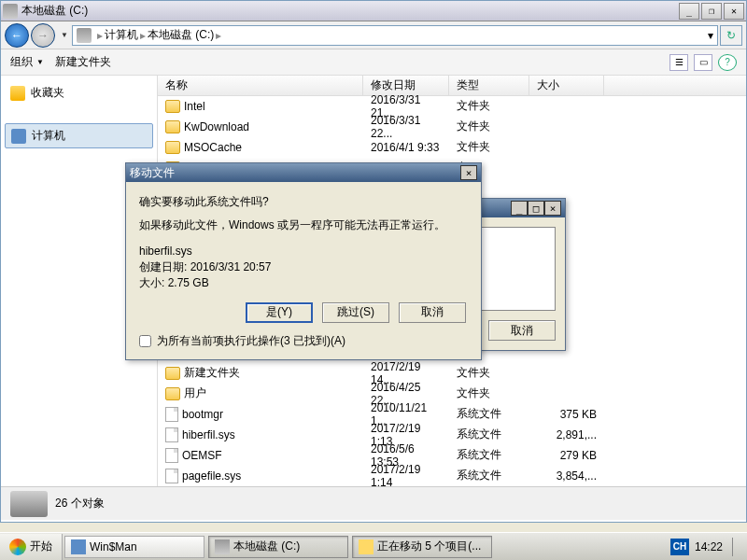 This screenshot has height=560, width=747. What do you see at coordinates (303, 173) in the screenshot?
I see `dialog-titlebar: 移动文件 ×` at bounding box center [303, 173].